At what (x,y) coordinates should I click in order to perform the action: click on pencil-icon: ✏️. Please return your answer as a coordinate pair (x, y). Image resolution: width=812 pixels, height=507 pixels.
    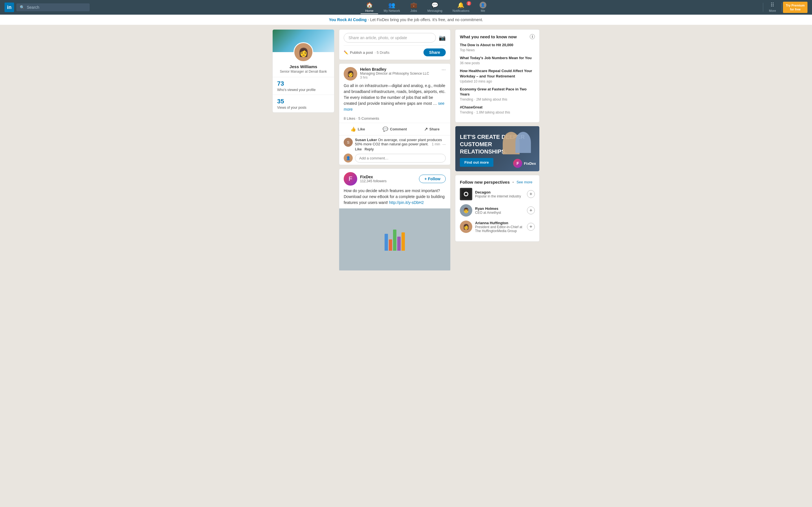
    Looking at the image, I should click on (346, 52).